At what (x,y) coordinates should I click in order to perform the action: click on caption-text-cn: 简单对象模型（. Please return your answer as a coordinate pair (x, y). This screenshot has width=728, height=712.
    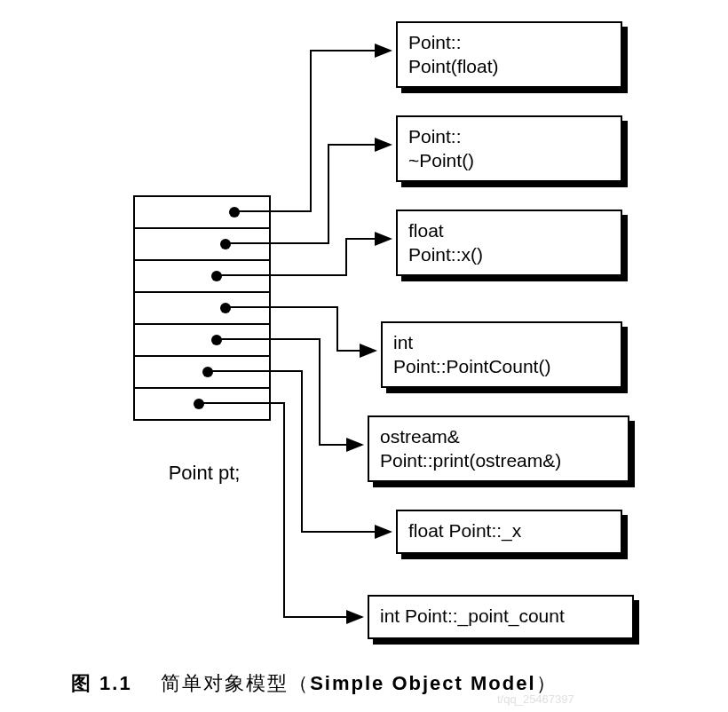
    Looking at the image, I should click on (235, 684).